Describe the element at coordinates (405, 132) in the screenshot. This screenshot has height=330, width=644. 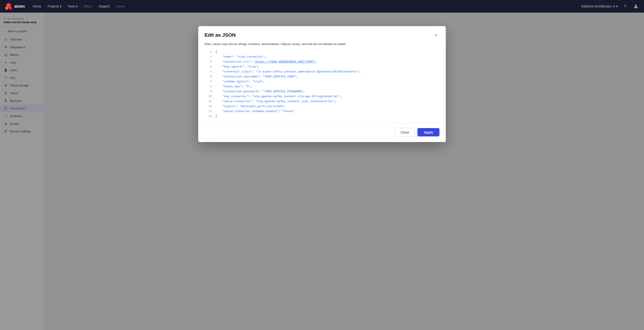
I see `close-button: Close` at that location.